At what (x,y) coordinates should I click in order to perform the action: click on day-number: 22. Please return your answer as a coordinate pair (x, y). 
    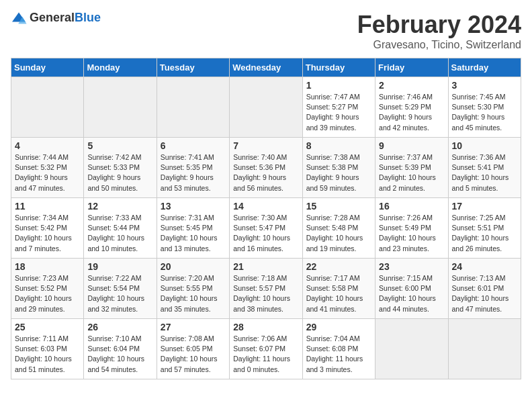
    Looking at the image, I should click on (339, 267).